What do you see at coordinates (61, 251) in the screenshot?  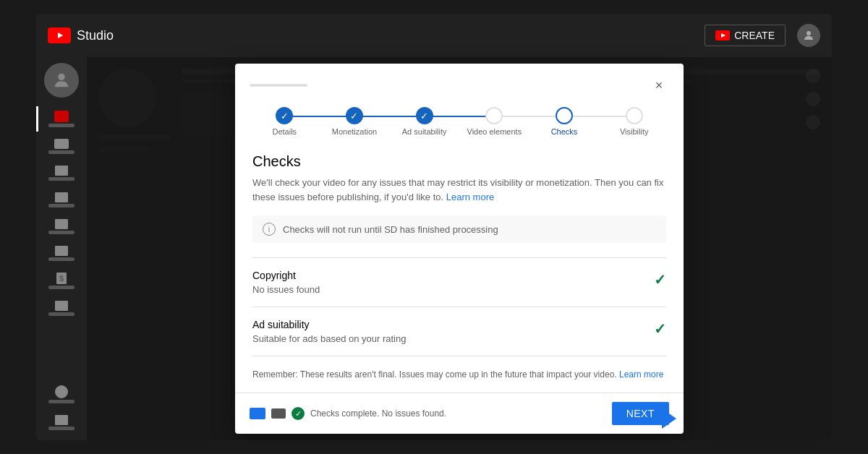 I see `subtitles-icon` at bounding box center [61, 251].